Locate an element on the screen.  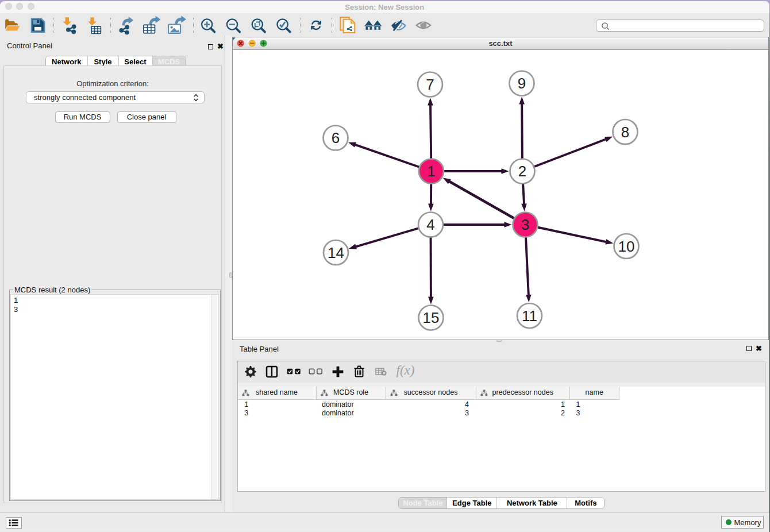
svg-text: 6 is located at coordinates (336, 138).